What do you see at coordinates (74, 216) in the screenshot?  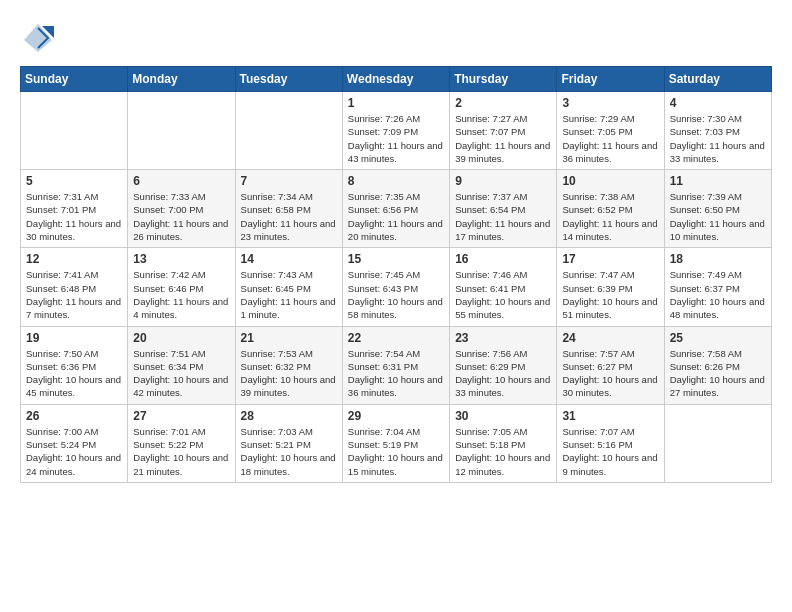 I see `day-info: Sunrise: 7:31 AMSunset: 7:01 PMDaylight:…` at bounding box center [74, 216].